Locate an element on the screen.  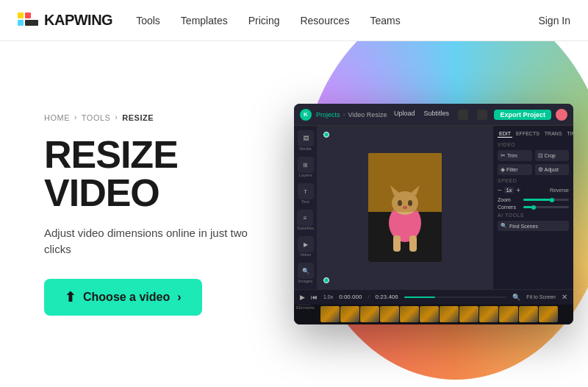
cat-video-preview is located at coordinates (405, 207).